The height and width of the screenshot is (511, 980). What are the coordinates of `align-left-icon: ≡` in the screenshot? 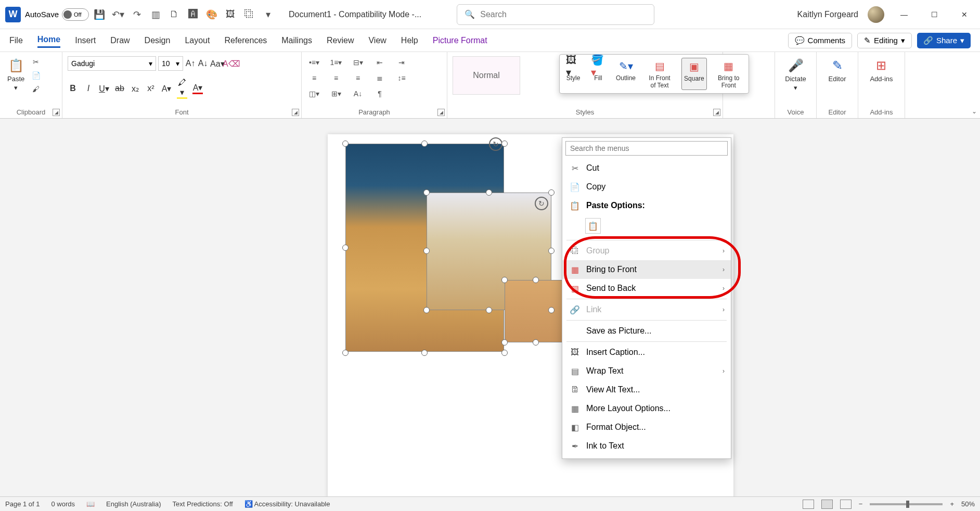 It's located at (314, 78).